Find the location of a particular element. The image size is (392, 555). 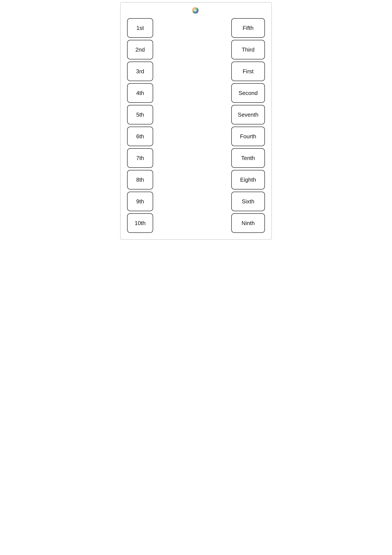

left-item-1: 1st is located at coordinates (140, 28).